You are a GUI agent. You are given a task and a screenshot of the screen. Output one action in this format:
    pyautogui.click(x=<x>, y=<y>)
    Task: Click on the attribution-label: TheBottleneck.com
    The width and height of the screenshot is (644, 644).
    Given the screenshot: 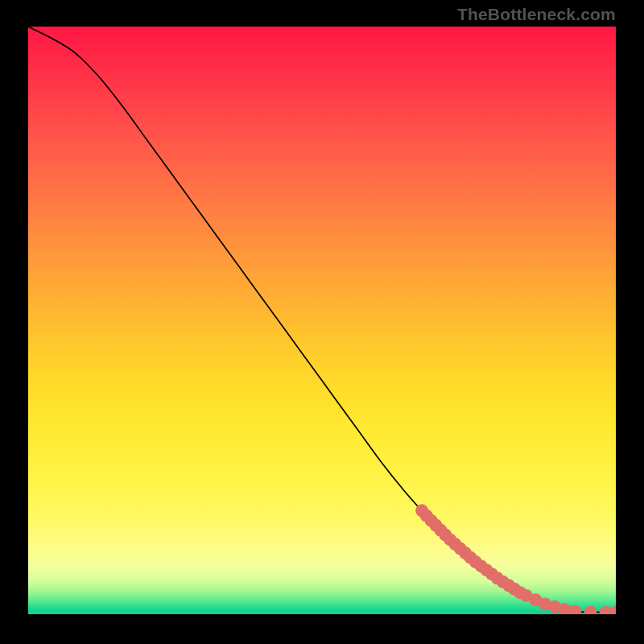 What is the action you would take?
    pyautogui.click(x=536, y=14)
    